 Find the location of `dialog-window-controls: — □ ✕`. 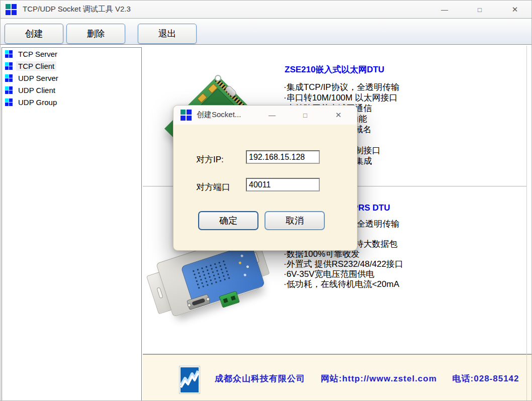

dialog-window-controls: — □ ✕ is located at coordinates (305, 115).